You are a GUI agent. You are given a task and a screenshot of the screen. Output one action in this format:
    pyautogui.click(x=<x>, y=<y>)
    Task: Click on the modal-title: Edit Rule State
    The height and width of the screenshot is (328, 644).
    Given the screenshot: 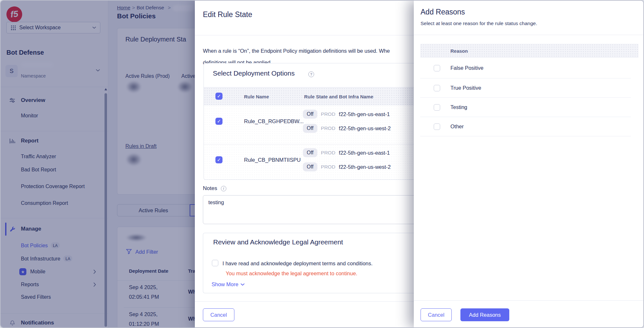 What is the action you would take?
    pyautogui.click(x=228, y=15)
    